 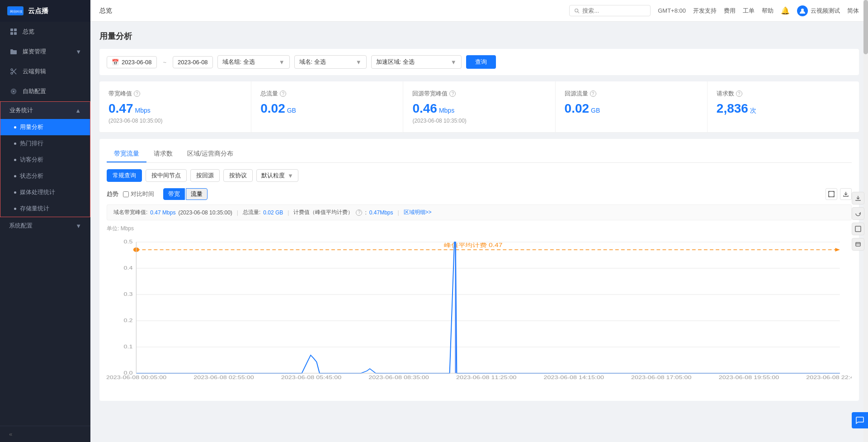 What do you see at coordinates (283, 94) in the screenshot?
I see `total-flow-info-icon: ?` at bounding box center [283, 94].